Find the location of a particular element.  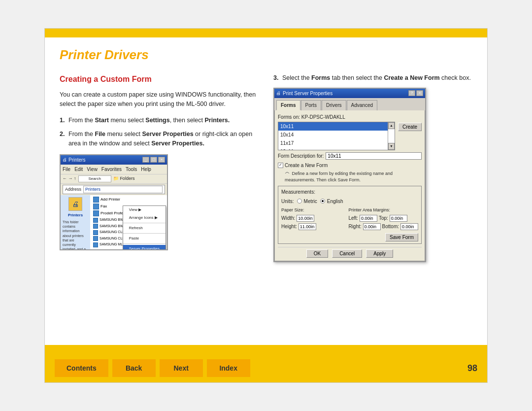

printer-item: Add Printer is located at coordinates (129, 200).